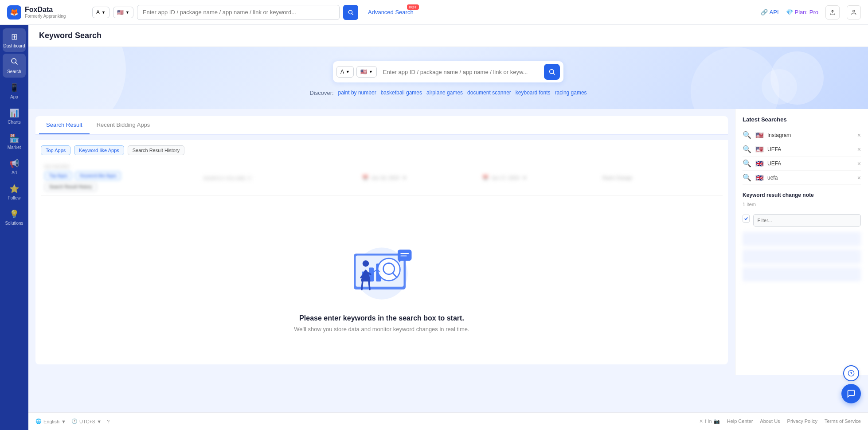 This screenshot has width=868, height=430. What do you see at coordinates (357, 93) in the screenshot?
I see `discover-tag-0: paint by number` at bounding box center [357, 93].